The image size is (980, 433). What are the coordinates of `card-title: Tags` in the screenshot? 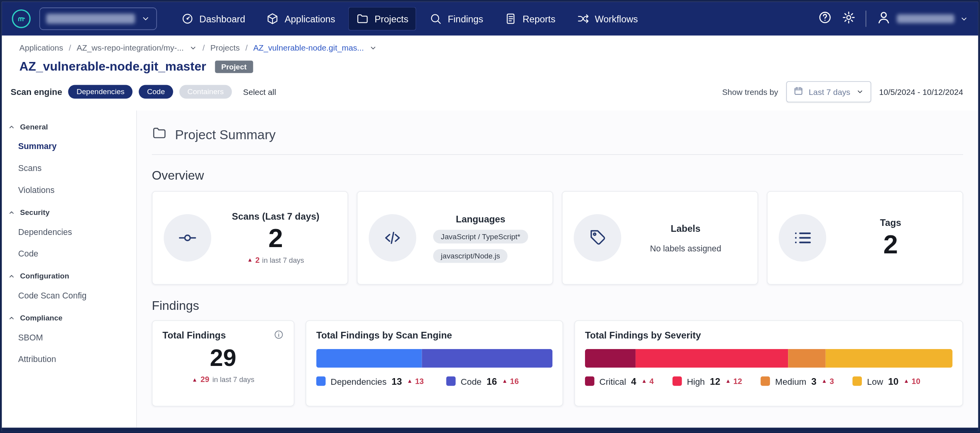 It's located at (890, 223).